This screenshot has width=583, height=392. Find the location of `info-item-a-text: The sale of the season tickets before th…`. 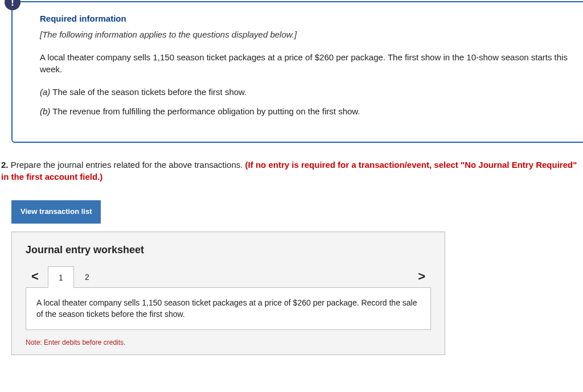

info-item-a-text: The sale of the season tickets before th… is located at coordinates (148, 92).